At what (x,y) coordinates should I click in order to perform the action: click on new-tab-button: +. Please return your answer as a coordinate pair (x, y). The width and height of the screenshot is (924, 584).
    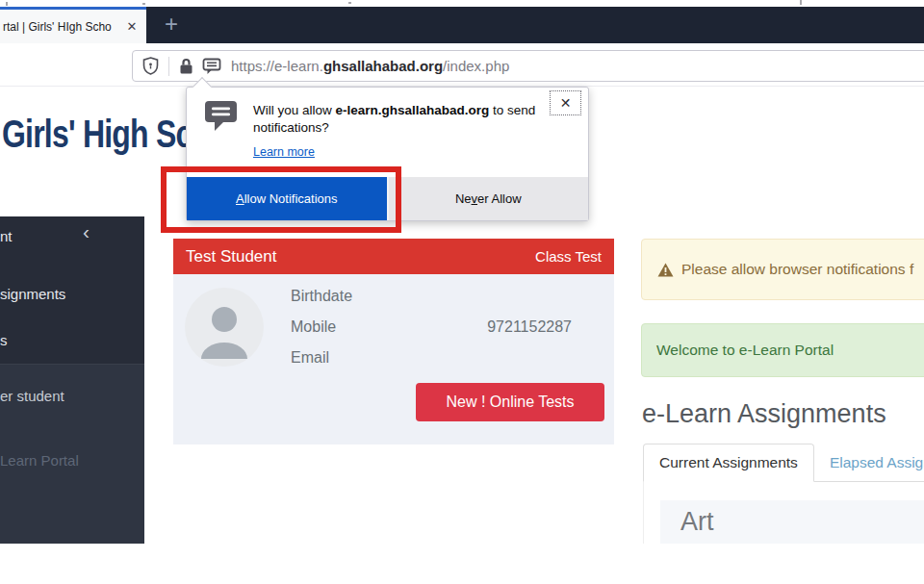
    Looking at the image, I should click on (171, 25).